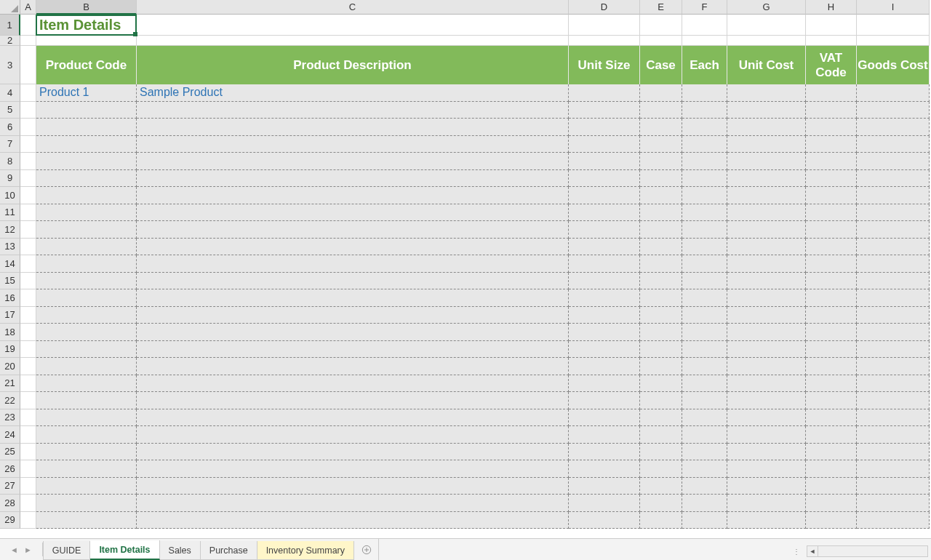 The image size is (931, 560). I want to click on column-header-E: E, so click(661, 7).